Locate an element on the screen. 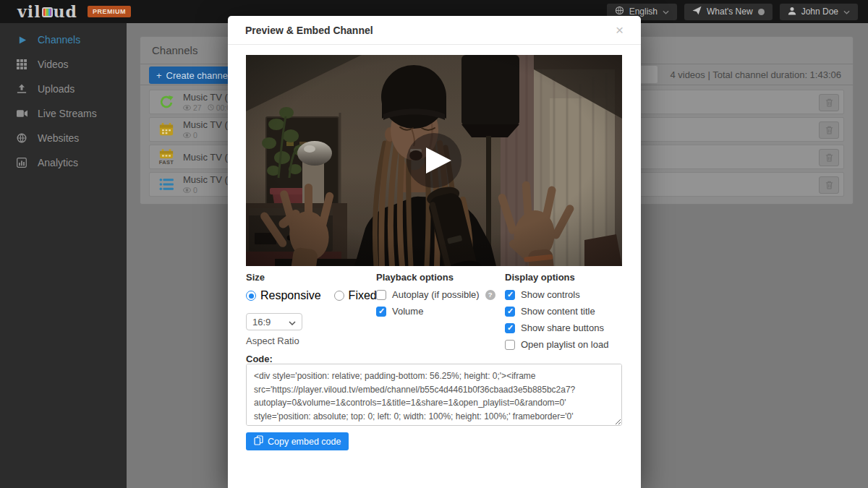 This screenshot has height=488, width=868. playback-options-section: Playback options Autoplay (if possible) … is located at coordinates (441, 297).